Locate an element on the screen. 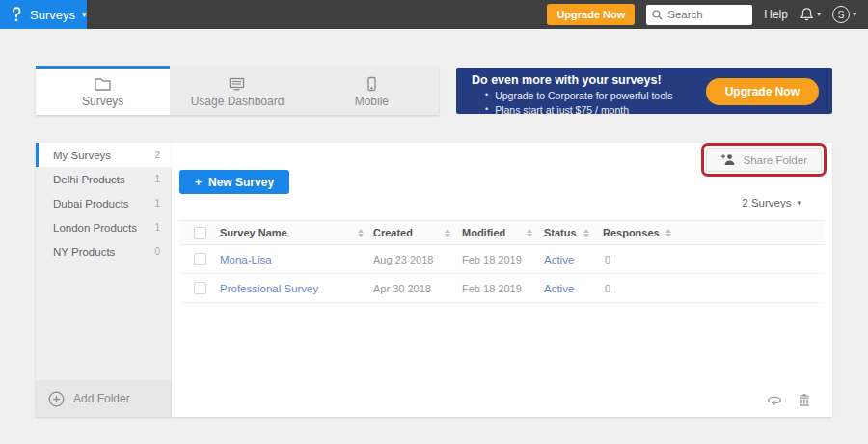 The image size is (868, 444). select-all-checkbox is located at coordinates (201, 234).